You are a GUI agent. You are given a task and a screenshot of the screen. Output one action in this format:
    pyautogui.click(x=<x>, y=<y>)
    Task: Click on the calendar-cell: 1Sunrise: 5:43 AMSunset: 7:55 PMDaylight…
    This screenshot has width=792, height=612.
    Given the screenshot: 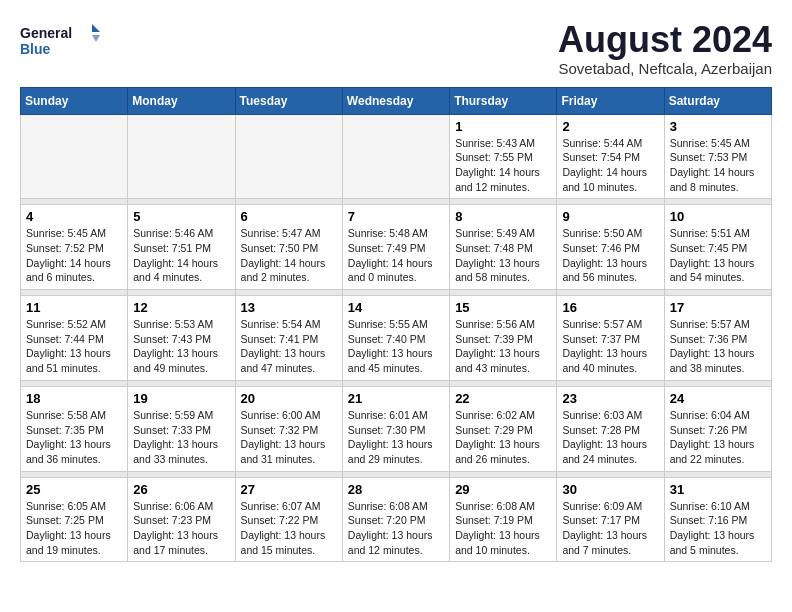 What is the action you would take?
    pyautogui.click(x=504, y=156)
    